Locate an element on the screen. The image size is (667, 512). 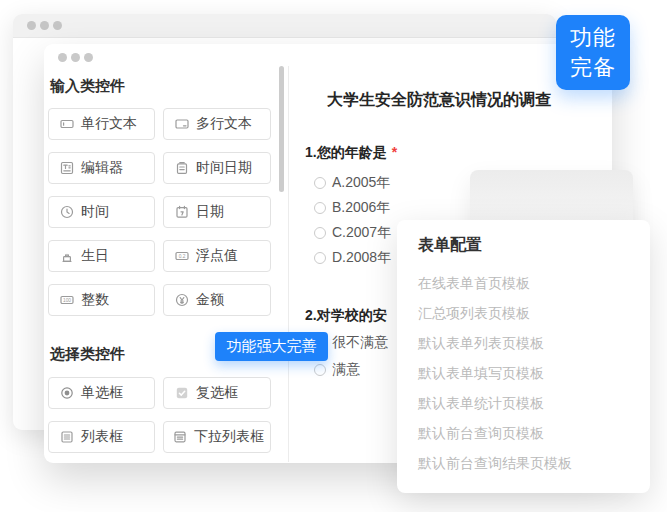
scrollbar-thumb is located at coordinates (282, 129).